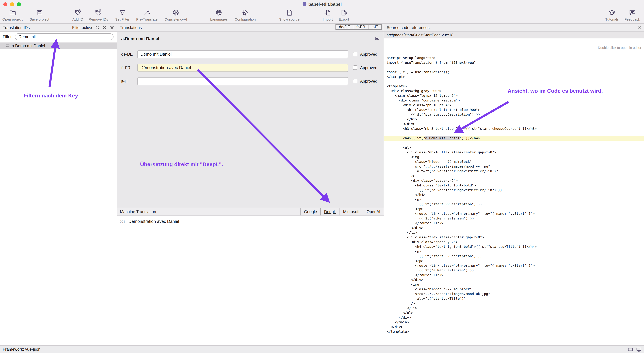  Describe the element at coordinates (328, 15) in the screenshot. I see `toolbar-button-import: Import` at that location.